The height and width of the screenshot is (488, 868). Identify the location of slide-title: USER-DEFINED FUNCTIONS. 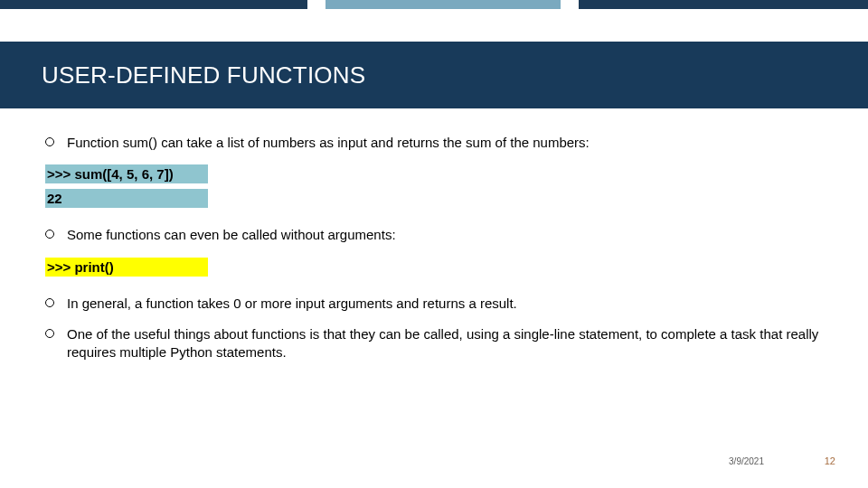
(203, 76).